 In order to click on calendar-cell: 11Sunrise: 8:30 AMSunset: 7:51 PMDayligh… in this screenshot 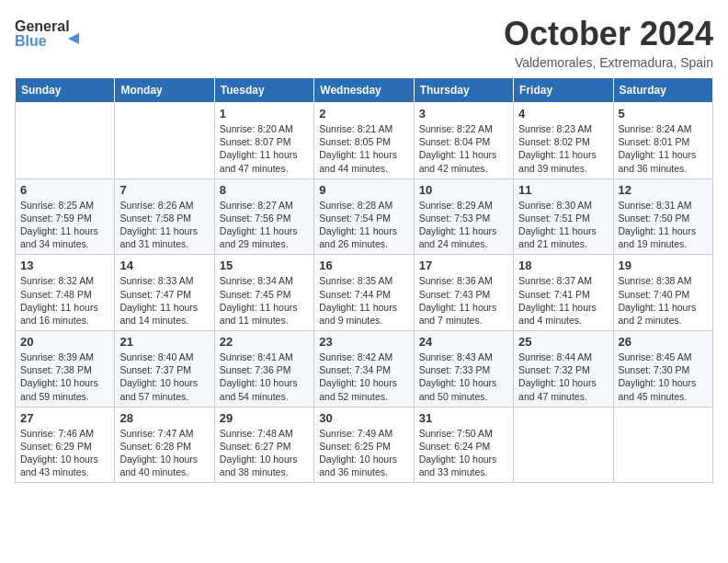, I will do `click(563, 217)`.